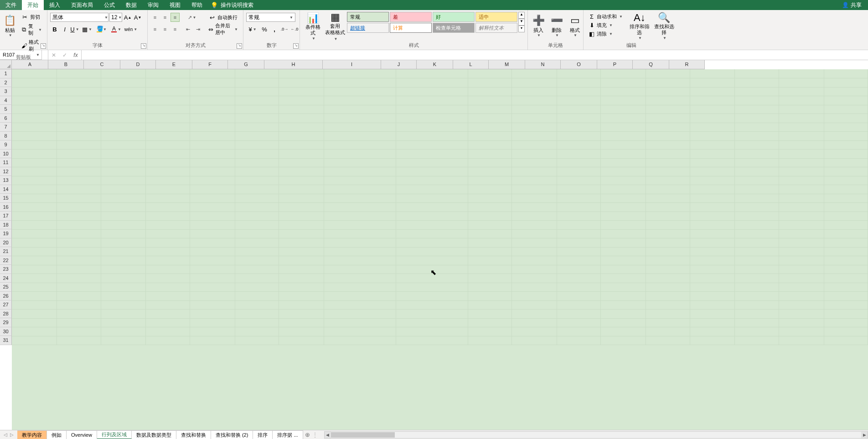 The height and width of the screenshot is (439, 868). Describe the element at coordinates (131, 29) in the screenshot. I see `phonetic-button: wén▼` at that location.